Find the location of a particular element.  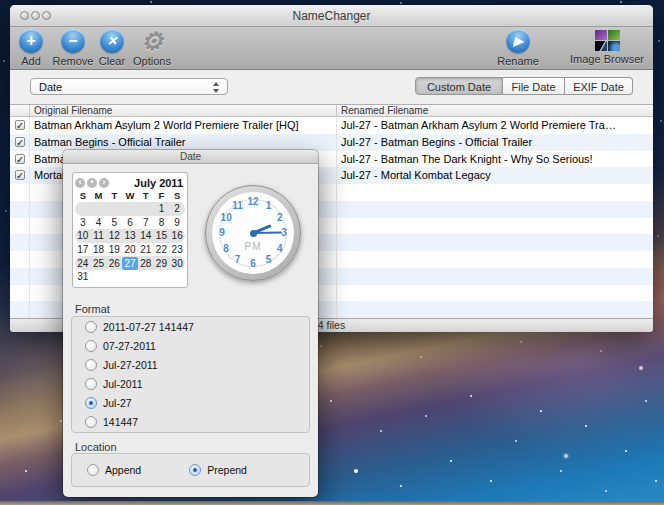

format-option-label: 141447 is located at coordinates (120, 422).